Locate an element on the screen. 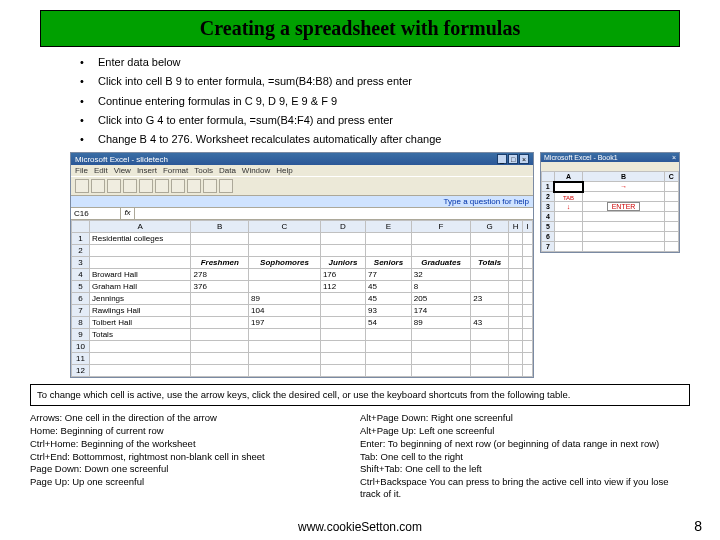  shortcut: Arrows: One cell in the direction of the… is located at coordinates (195, 418).